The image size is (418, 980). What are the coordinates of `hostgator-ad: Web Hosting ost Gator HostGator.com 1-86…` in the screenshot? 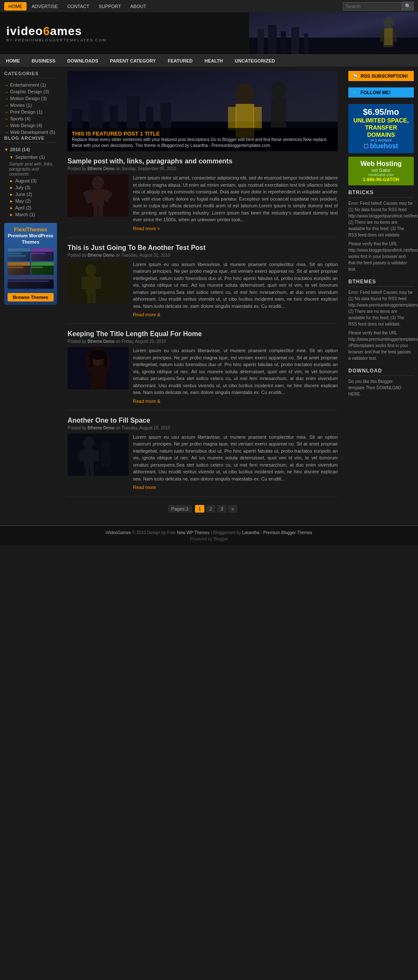 It's located at (381, 171).